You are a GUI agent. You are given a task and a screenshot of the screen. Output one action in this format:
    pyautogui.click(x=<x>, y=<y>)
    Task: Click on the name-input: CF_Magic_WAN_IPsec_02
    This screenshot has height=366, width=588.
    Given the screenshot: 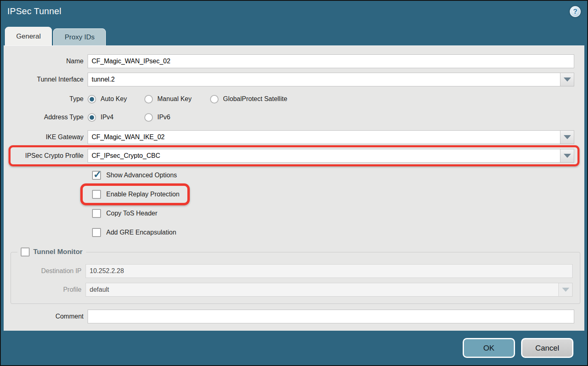 What is the action you would take?
    pyautogui.click(x=331, y=61)
    